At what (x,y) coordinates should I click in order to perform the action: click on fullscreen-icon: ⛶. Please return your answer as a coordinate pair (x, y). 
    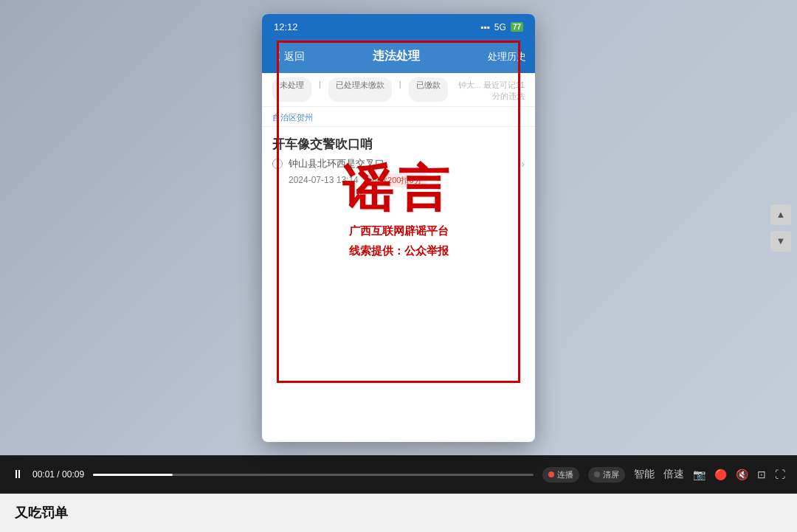
    Looking at the image, I should click on (780, 474).